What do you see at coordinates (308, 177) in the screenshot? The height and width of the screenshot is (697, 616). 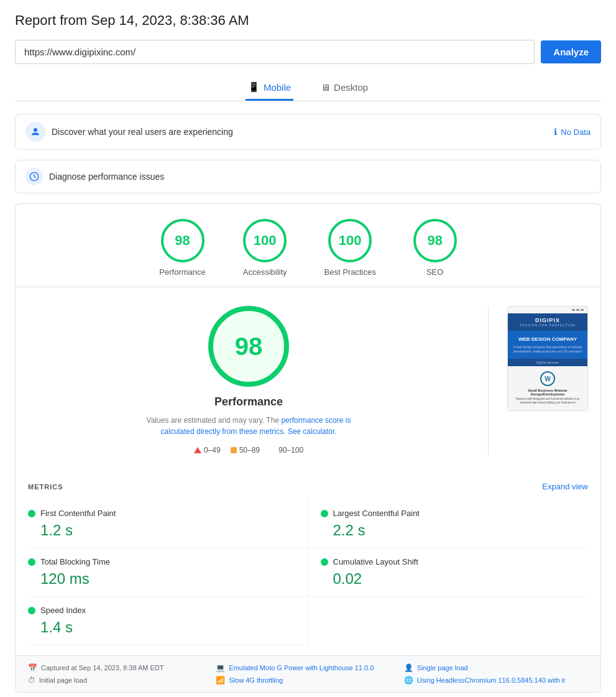 I see `diagnose-bar: Diagnose performance issues` at bounding box center [308, 177].